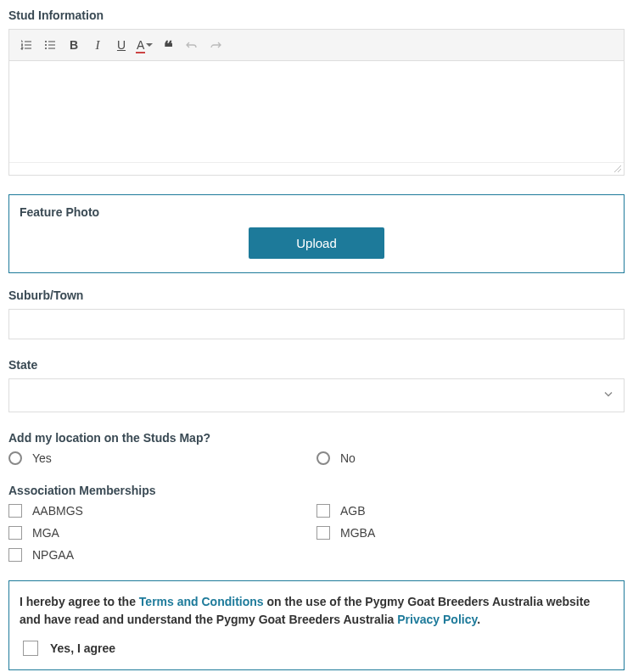 The width and height of the screenshot is (633, 672). What do you see at coordinates (470, 533) in the screenshot?
I see `check-item-mgba: MGBA` at bounding box center [470, 533].